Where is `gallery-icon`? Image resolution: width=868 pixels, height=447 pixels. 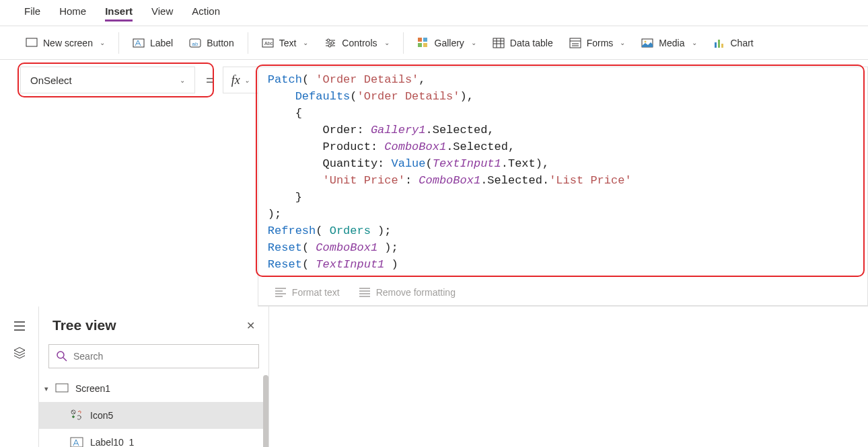
gallery-icon is located at coordinates (423, 43).